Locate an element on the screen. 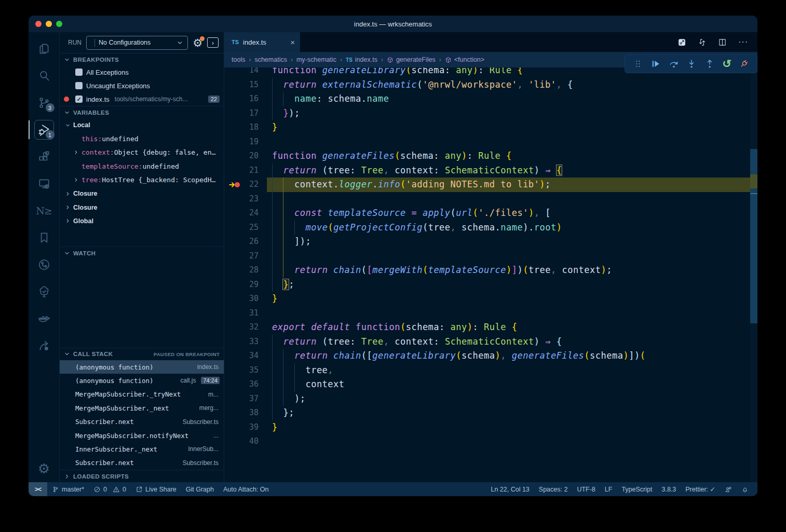 This screenshot has height=532, width=786. variable-row: context: Object {debug: false, en… is located at coordinates (142, 153).